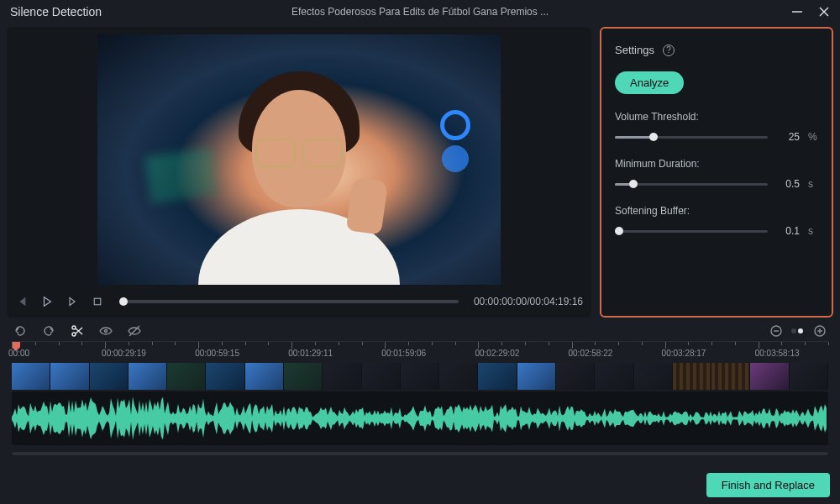  Describe the element at coordinates (778, 353) in the screenshot. I see `ruler-label: 00:03:58:13` at that location.